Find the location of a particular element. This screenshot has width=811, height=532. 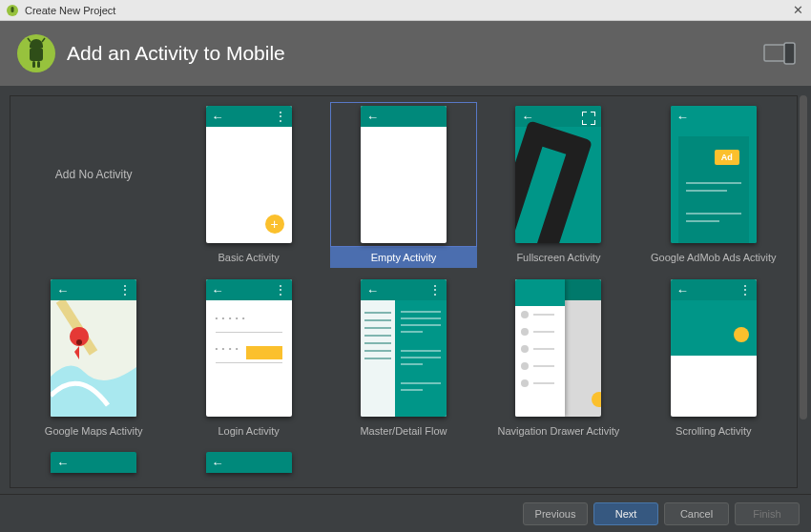

login-submit-icon is located at coordinates (264, 353).